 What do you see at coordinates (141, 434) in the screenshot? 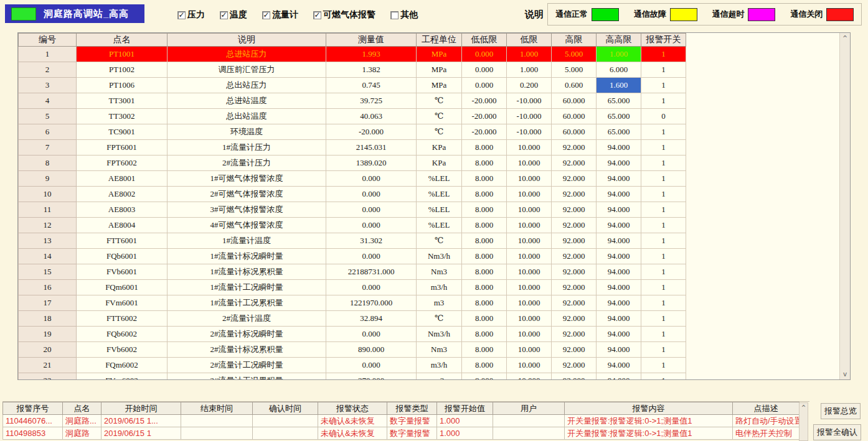
I see `alarm-cell: 2019/06/15 1` at bounding box center [141, 434].